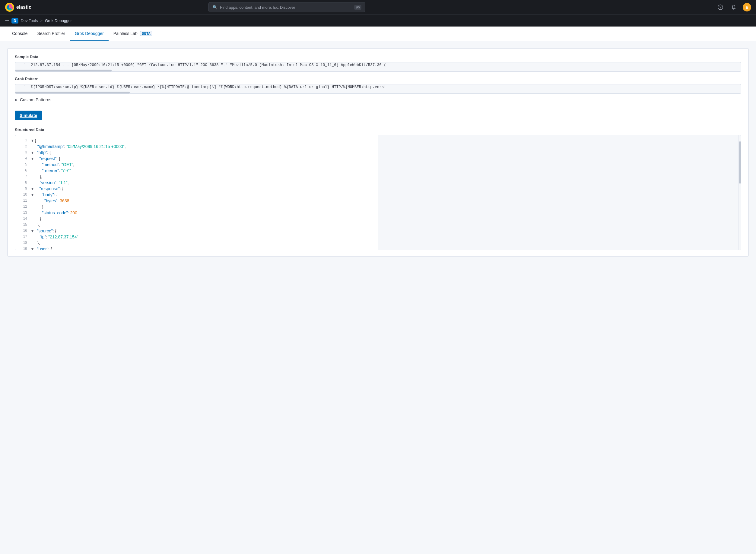 This screenshot has width=756, height=554. Describe the element at coordinates (378, 67) in the screenshot. I see `sample-data-editor: 1 212.87.37.154 - - [05/May/2099:16:21:1…` at that location.